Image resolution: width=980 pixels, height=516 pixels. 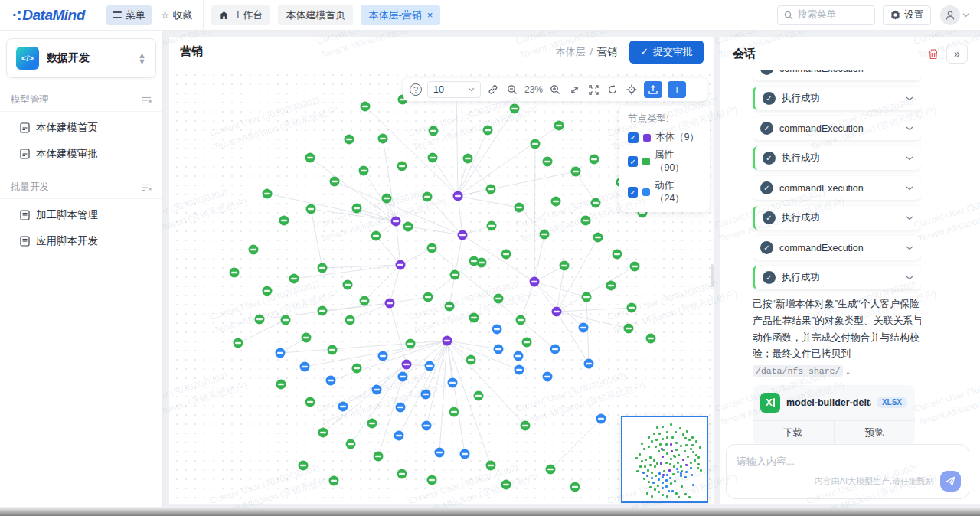 What do you see at coordinates (81, 154) in the screenshot?
I see `sidebar-item-ontology-approval: 本体建模审批` at bounding box center [81, 154].